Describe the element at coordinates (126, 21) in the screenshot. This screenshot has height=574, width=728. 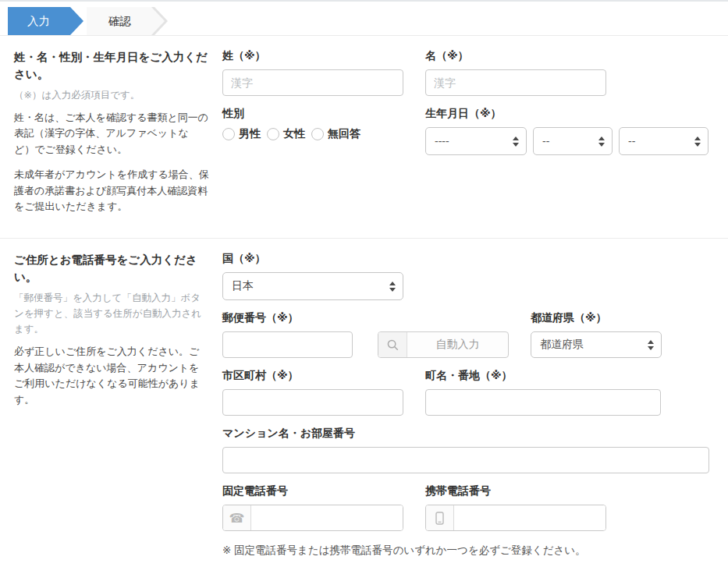
I see `step-tab-confirm-face: 確認` at that location.